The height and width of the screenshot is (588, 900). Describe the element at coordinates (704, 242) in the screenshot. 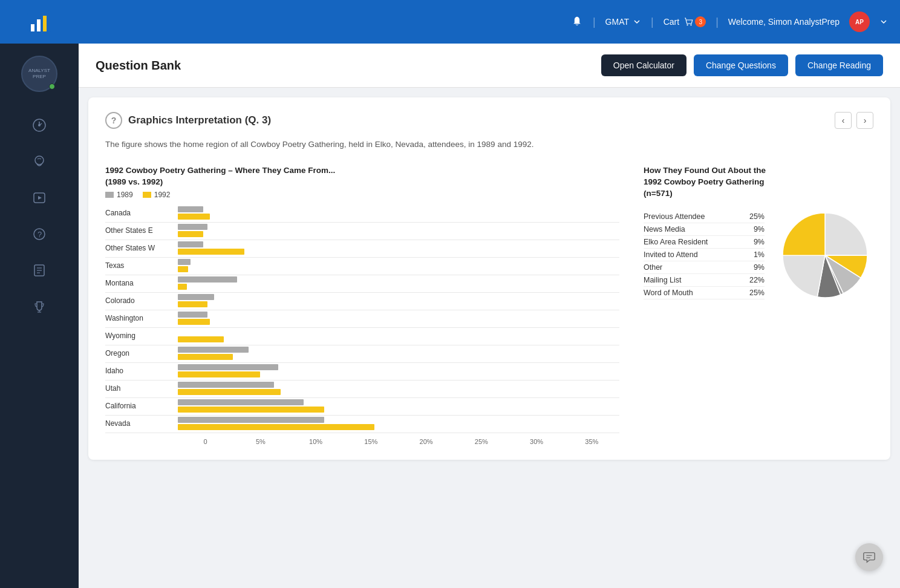

I see `pie-legend-row: Elko Area Resident9%` at that location.